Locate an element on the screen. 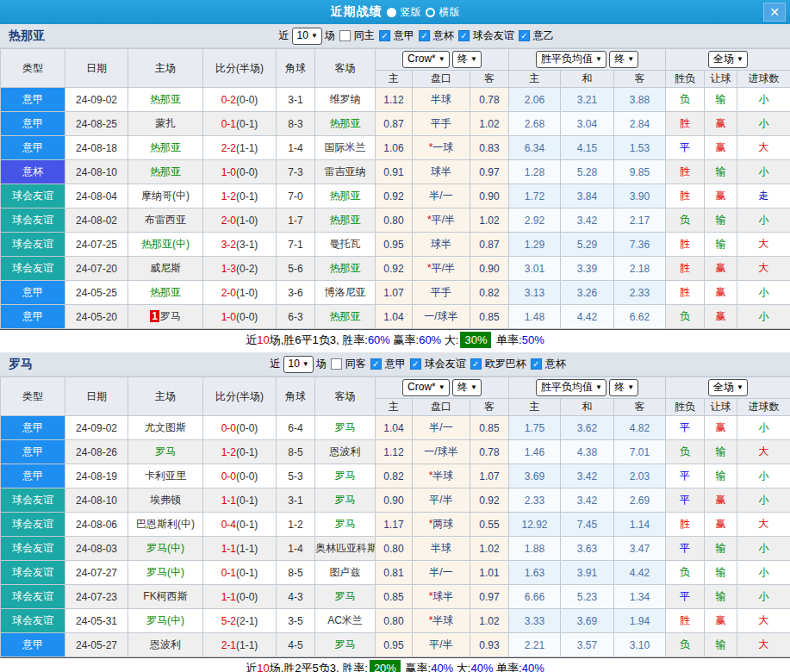  column-subheader: 让球 is located at coordinates (721, 408).